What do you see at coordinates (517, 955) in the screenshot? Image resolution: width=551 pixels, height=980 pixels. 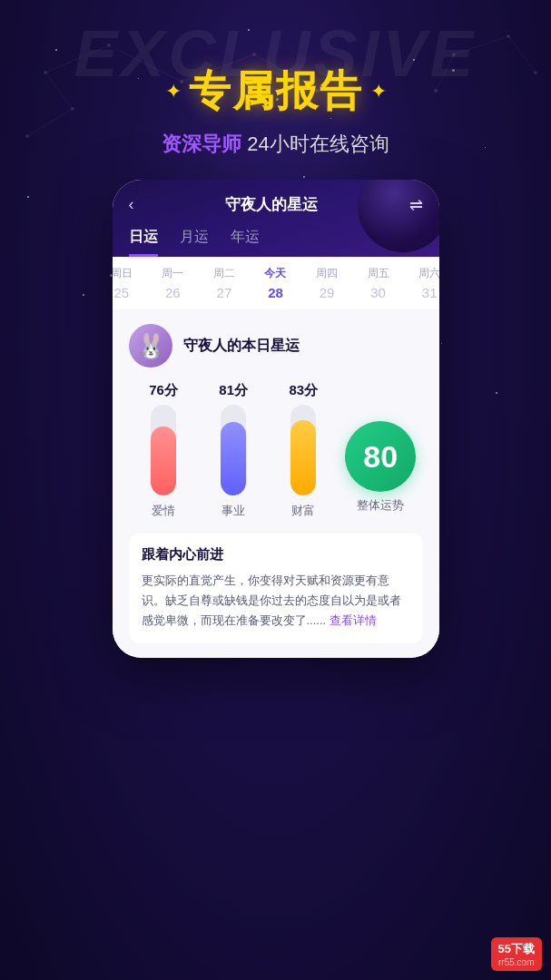 I see `watermark-badge-inner: 55下载 rr55.com` at bounding box center [517, 955].